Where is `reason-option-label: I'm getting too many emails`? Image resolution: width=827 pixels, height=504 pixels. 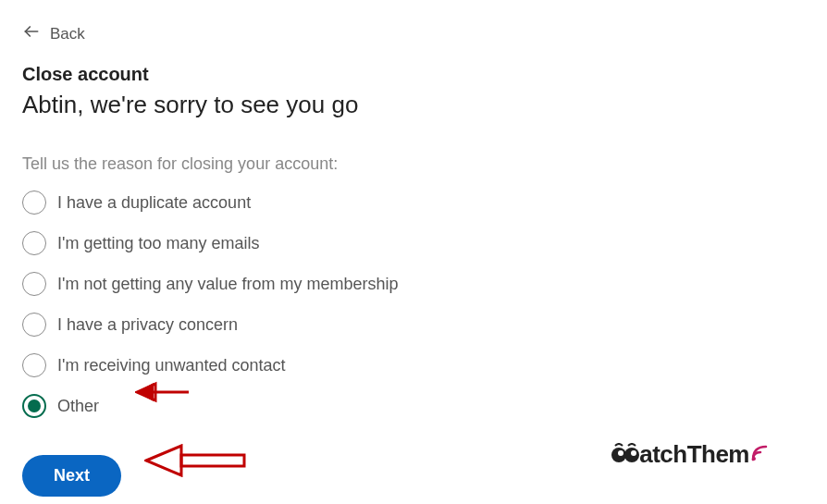
reason-option-label: I'm getting too many emails is located at coordinates (159, 244).